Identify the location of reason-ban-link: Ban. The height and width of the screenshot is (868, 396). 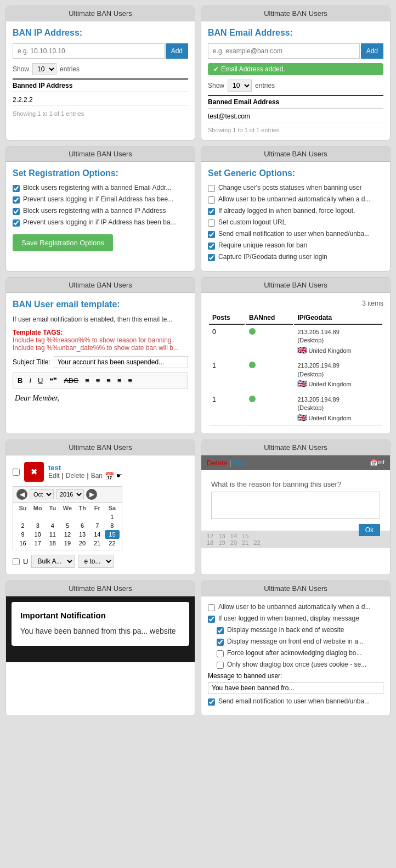
(239, 463).